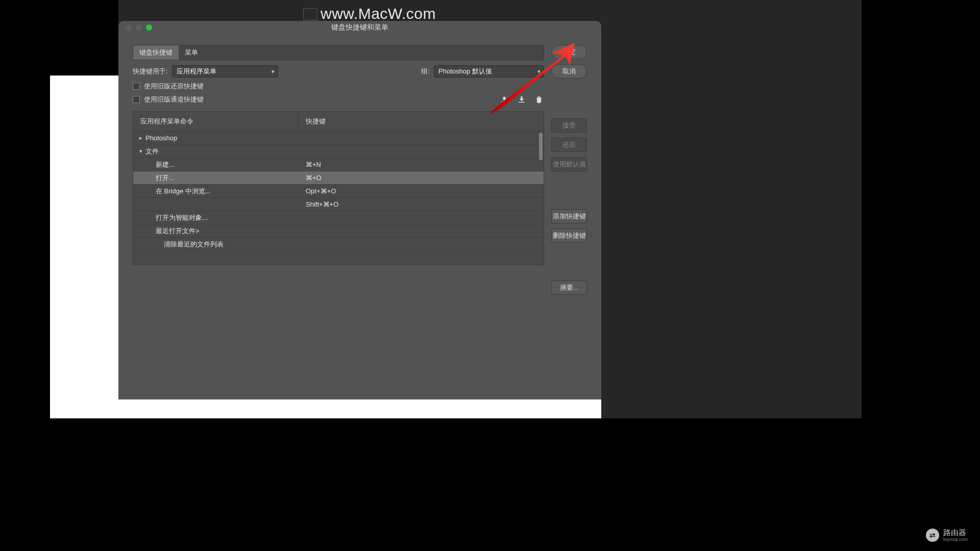  Describe the element at coordinates (225, 71) in the screenshot. I see `shortcut-for-select: 应用程序菜单` at that location.